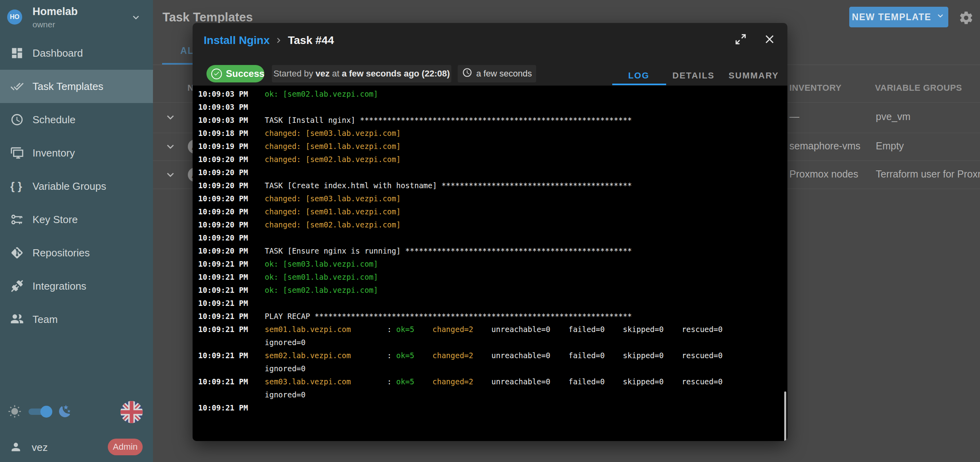 Image resolution: width=980 pixels, height=462 pixels. I want to click on key-store-icon, so click(17, 220).